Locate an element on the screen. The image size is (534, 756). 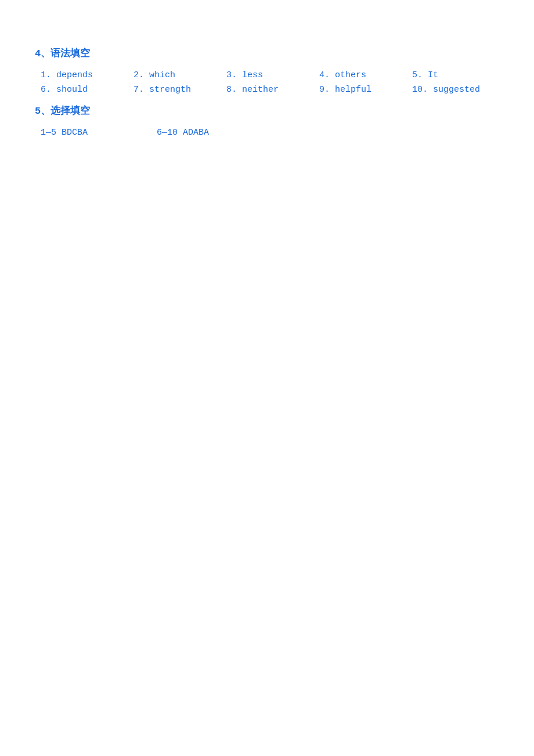
answer-item-7: 7. strength is located at coordinates (180, 89).